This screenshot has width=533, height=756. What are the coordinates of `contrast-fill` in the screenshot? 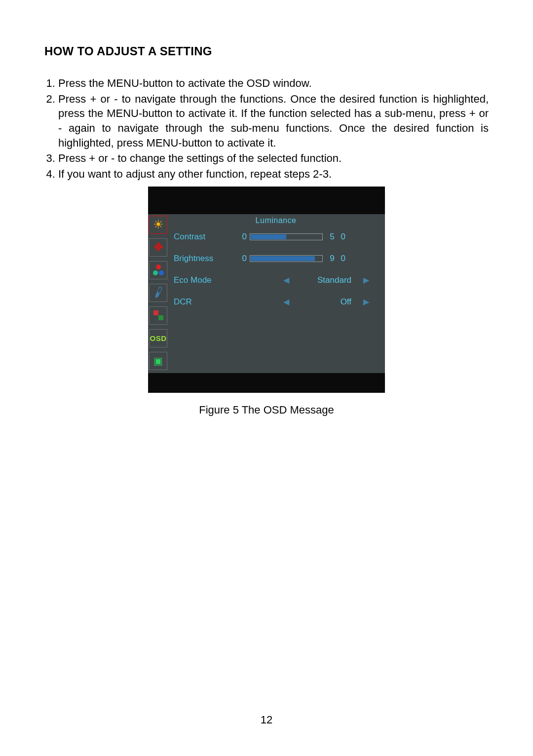 It's located at (268, 237).